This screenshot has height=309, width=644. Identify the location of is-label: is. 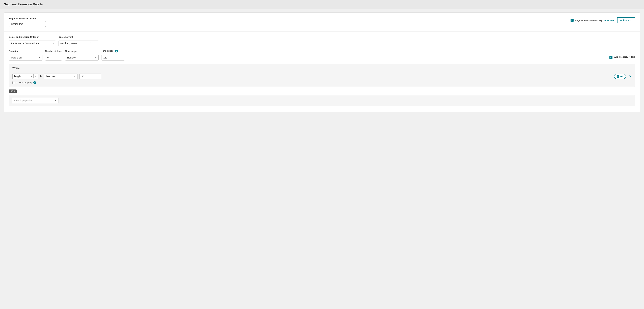
(41, 76).